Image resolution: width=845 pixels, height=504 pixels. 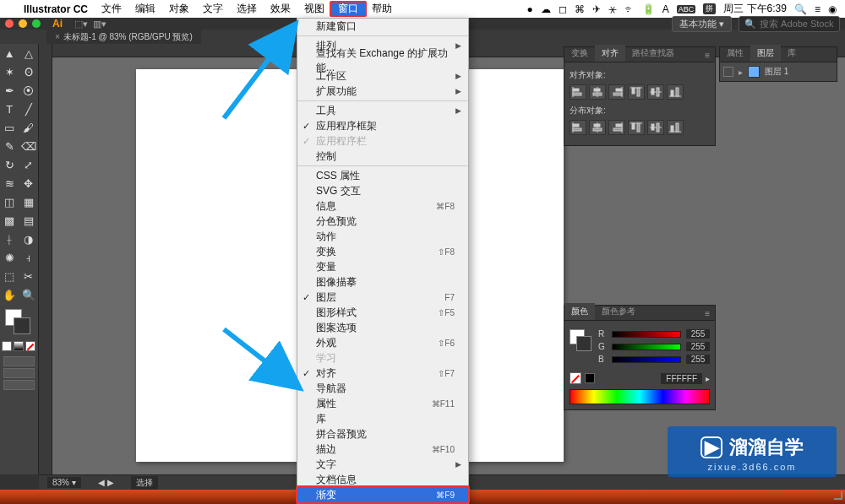 What do you see at coordinates (10, 276) in the screenshot?
I see `artboard-tool: ⬚` at bounding box center [10, 276].